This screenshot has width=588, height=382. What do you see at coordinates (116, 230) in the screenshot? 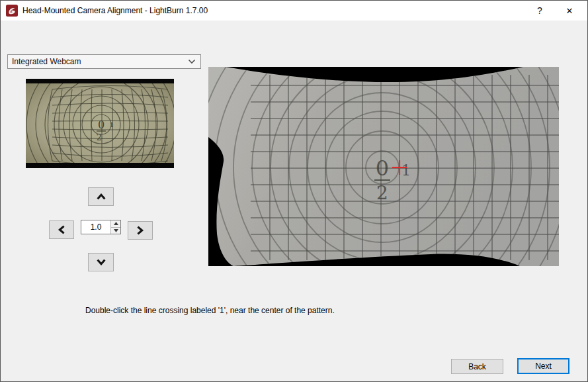
I see `triangle-down-icon` at bounding box center [116, 230].